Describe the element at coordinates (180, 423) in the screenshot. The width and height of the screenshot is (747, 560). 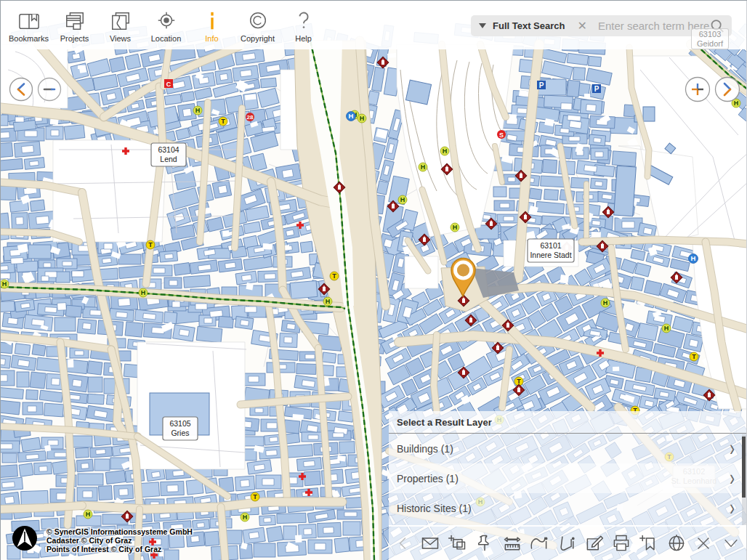
I see `svg-text: 63105` at that location.